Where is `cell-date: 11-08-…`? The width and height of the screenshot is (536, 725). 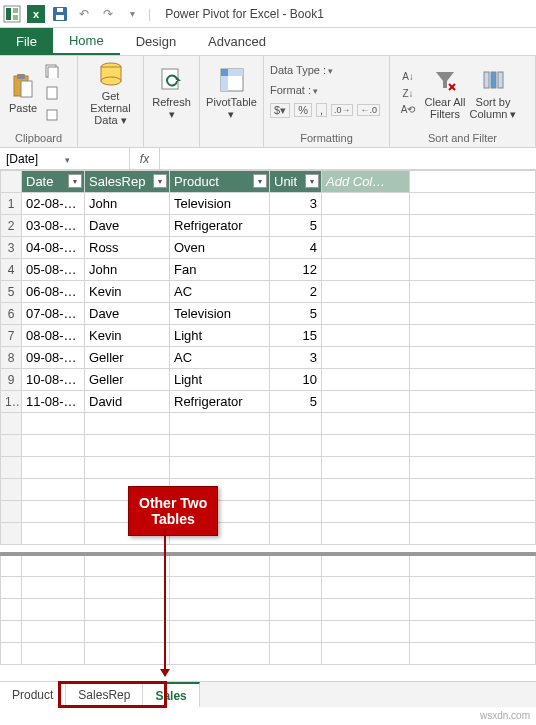
cell-date: 11-08-… is located at coordinates (54, 402).